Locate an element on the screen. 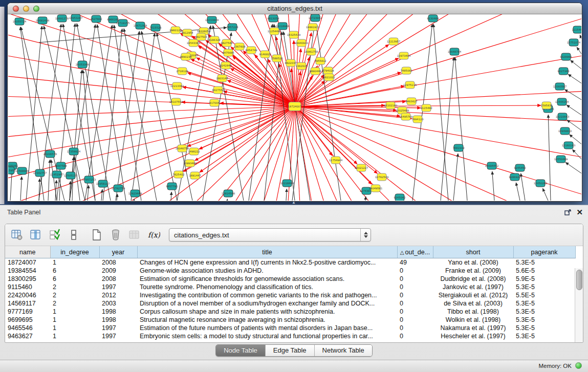 The height and width of the screenshot is (372, 588). cell-name: 19384554 is located at coordinates (28, 271).